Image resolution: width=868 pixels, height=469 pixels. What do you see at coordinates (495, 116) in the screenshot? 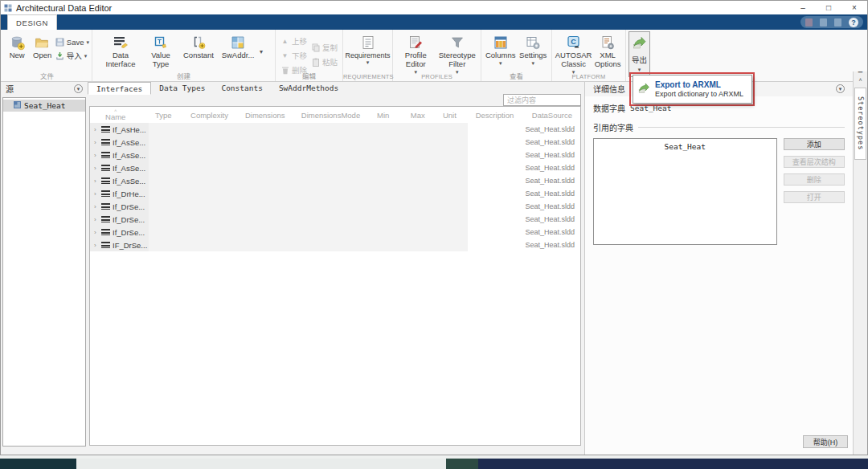
I see `column-header: Description` at bounding box center [495, 116].